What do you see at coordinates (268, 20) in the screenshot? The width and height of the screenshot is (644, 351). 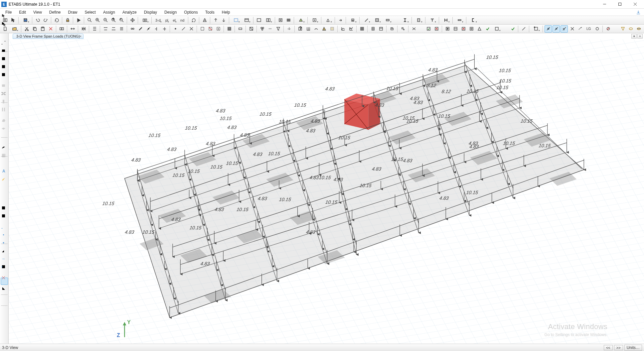 I see `multi-window-icon` at bounding box center [268, 20].